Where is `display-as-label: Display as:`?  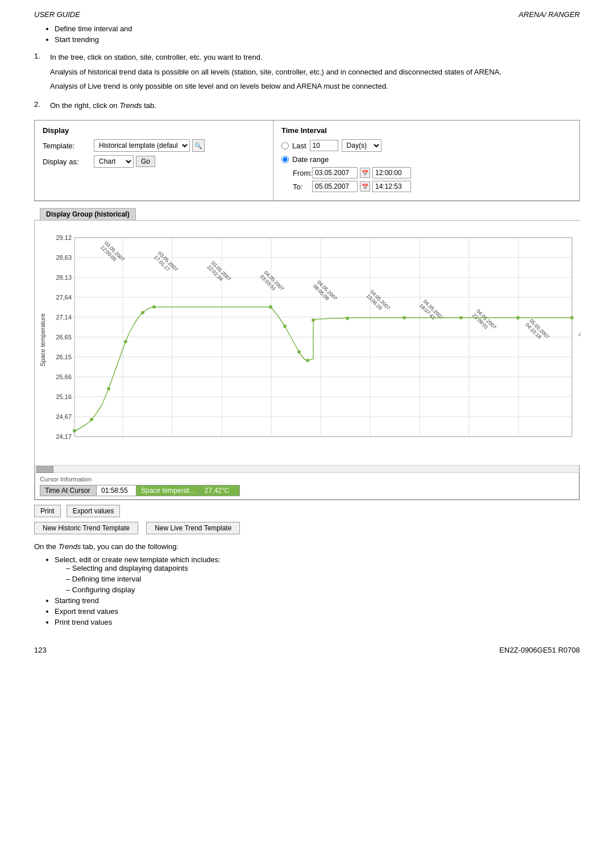
display-as-label: Display as: is located at coordinates (68, 161).